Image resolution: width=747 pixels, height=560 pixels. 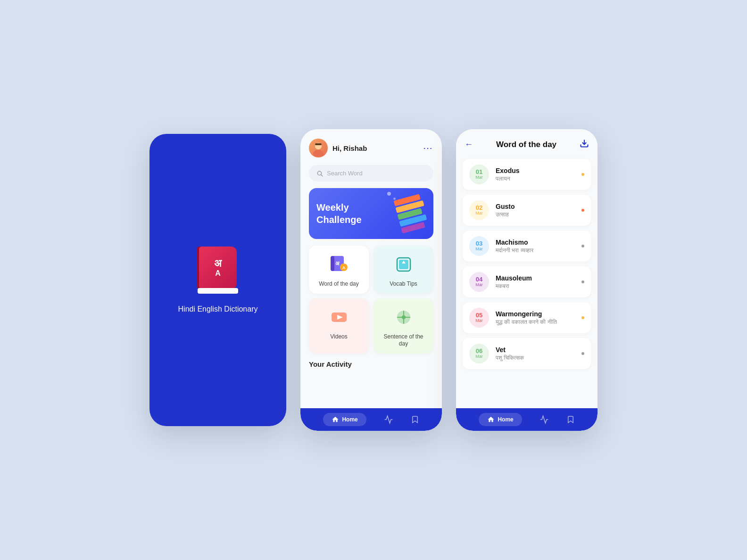 What do you see at coordinates (540, 282) in the screenshot?
I see `word-content: Mausoleum मकबरा` at bounding box center [540, 282].